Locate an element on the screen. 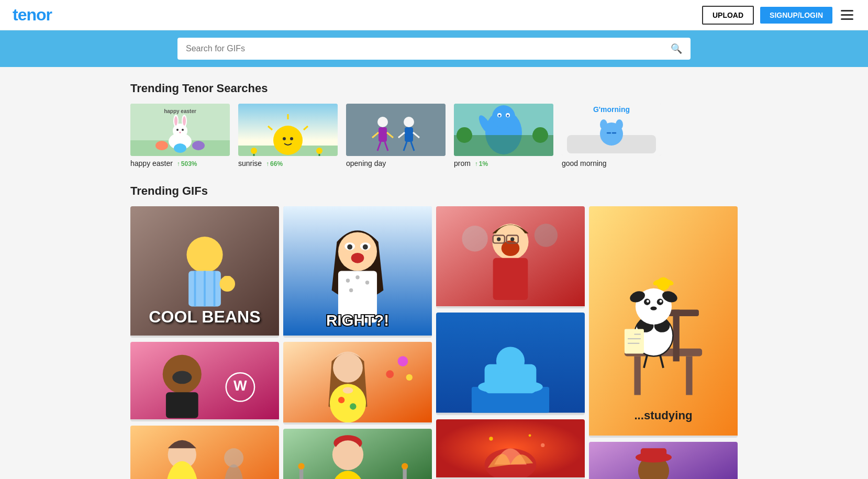 Image resolution: width=868 pixels, height=479 pixels. good-morning-thumb-svg: G'morning is located at coordinates (611, 130).